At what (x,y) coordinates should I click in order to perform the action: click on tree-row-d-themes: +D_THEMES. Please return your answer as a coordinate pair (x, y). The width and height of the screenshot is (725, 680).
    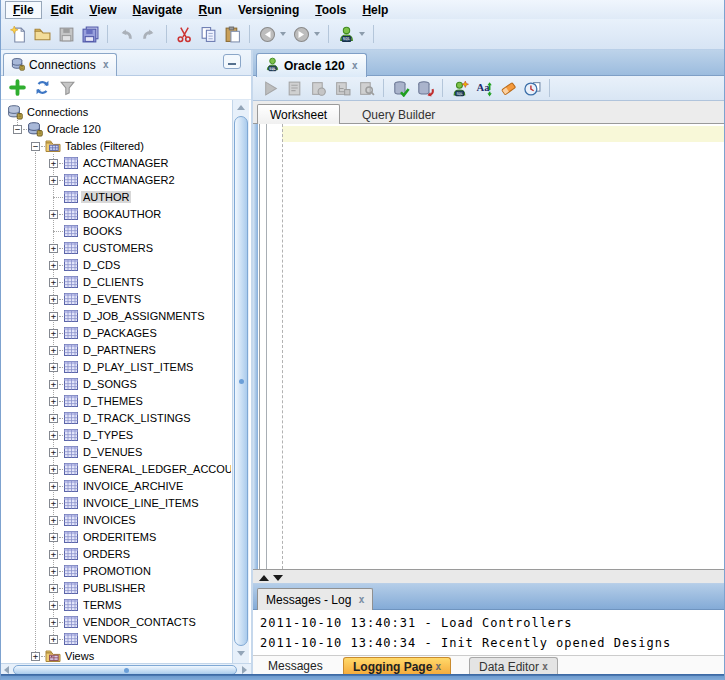
    Looking at the image, I should click on (116, 402).